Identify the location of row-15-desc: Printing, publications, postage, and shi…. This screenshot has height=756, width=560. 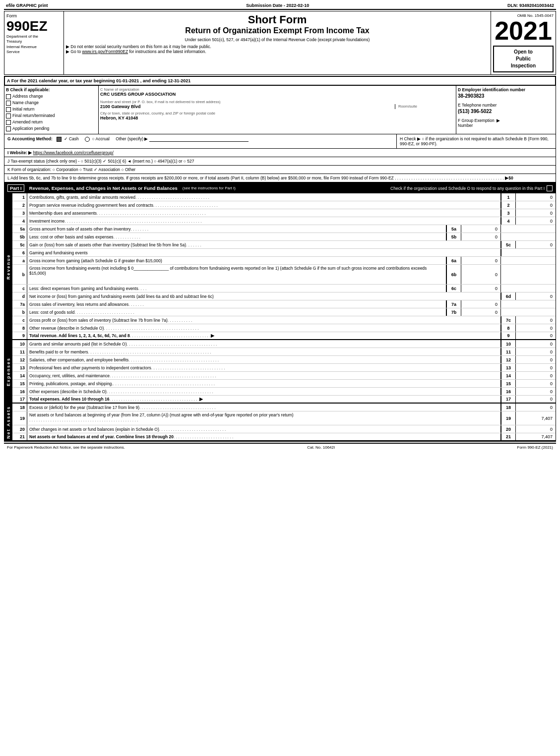
(264, 384).